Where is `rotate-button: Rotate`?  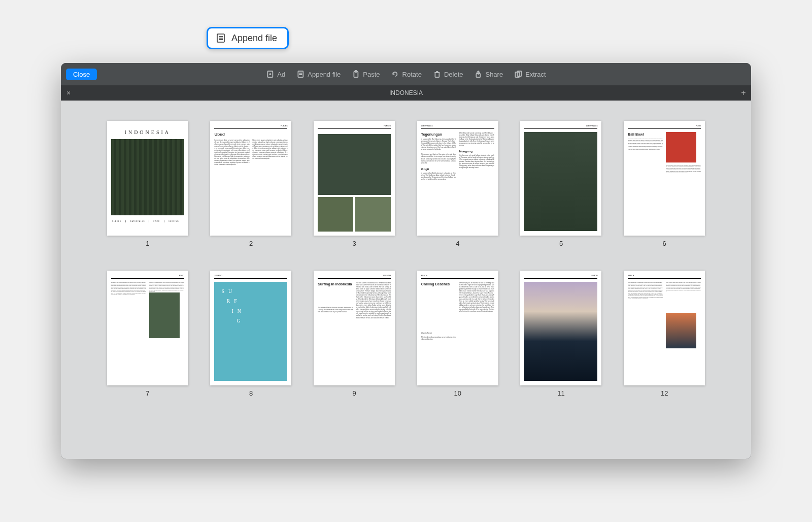 rotate-button: Rotate is located at coordinates (407, 74).